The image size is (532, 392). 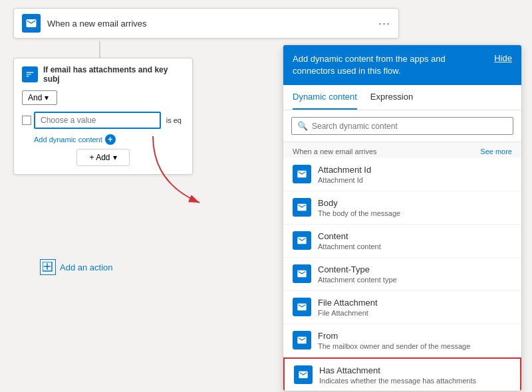 What do you see at coordinates (415, 307) in the screenshot?
I see `item-text-file-attachment: File Attachment File Attachment` at bounding box center [415, 307].